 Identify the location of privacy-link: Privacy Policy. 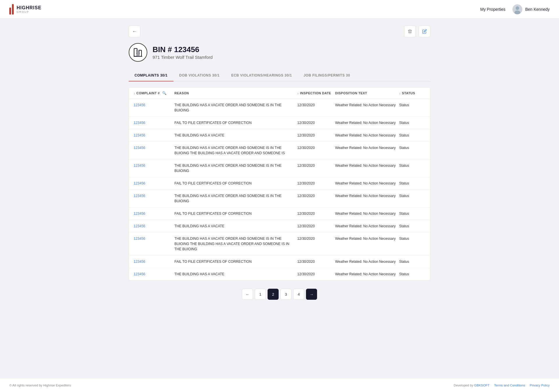
(540, 385).